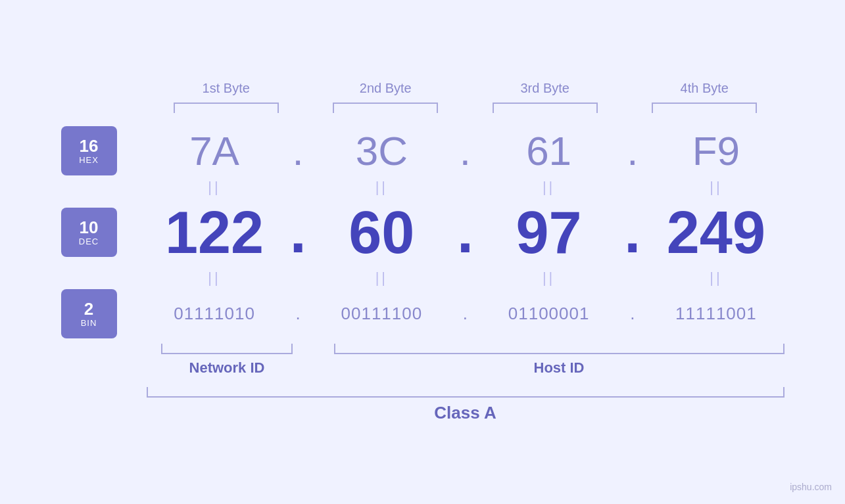 The height and width of the screenshot is (504, 845). Describe the element at coordinates (214, 187) in the screenshot. I see `sep-1-1: ||` at that location.